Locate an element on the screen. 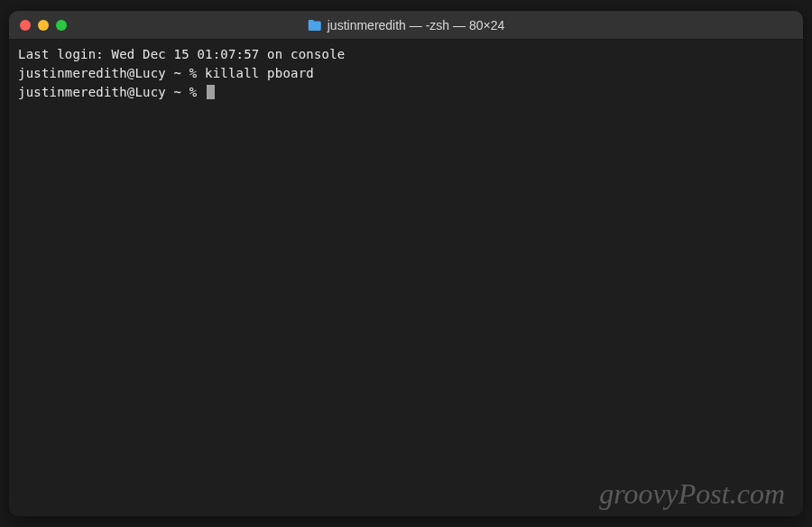 Image resolution: width=812 pixels, height=527 pixels. terminal-line: Last login: Wed Dec 15 01:07:57 on conso… is located at coordinates (406, 54).